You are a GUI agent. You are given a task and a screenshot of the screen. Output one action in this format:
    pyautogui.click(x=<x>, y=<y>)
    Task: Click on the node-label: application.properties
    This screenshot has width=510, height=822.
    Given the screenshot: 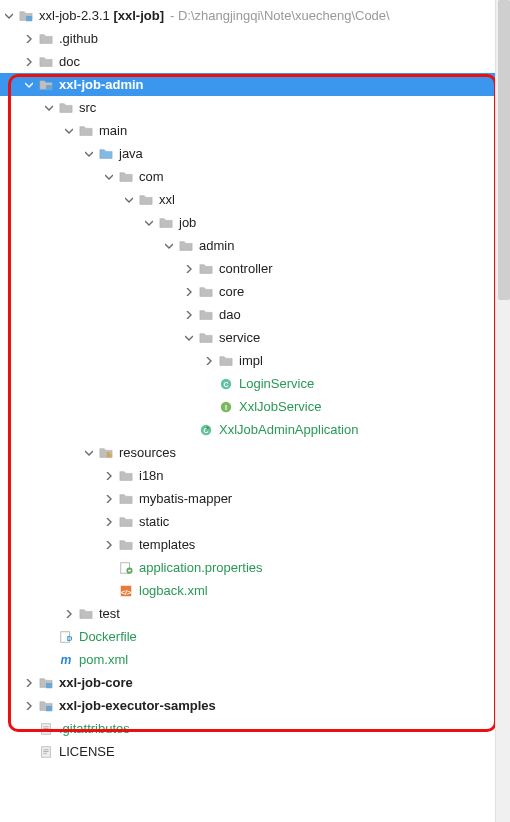 What is the action you would take?
    pyautogui.click(x=201, y=568)
    